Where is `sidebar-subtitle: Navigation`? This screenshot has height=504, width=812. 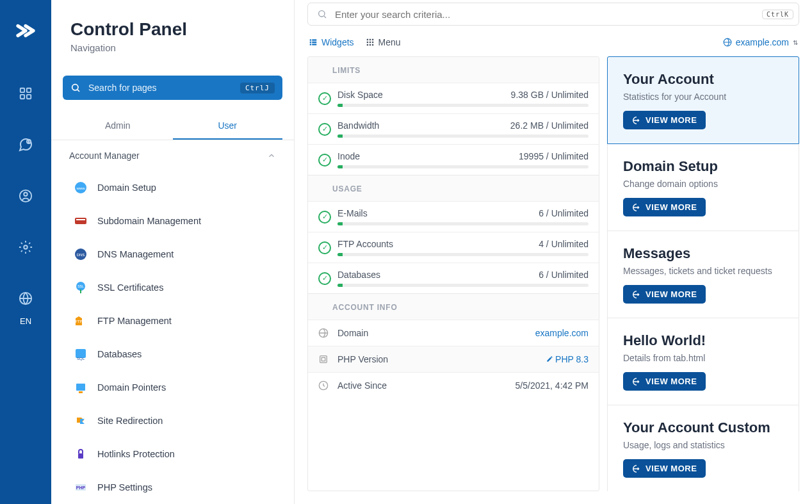 sidebar-subtitle: Navigation is located at coordinates (173, 47).